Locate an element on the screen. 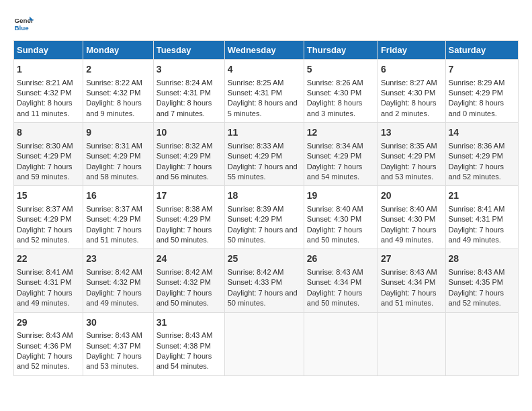 The image size is (532, 411). day-header-wednesday: Wednesday is located at coordinates (264, 50).